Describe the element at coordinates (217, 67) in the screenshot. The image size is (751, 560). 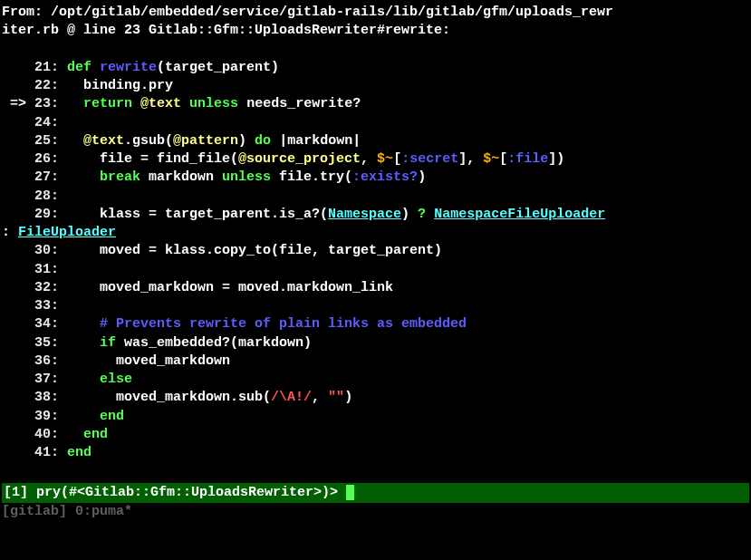
I see `code-token: (target_parent)` at that location.